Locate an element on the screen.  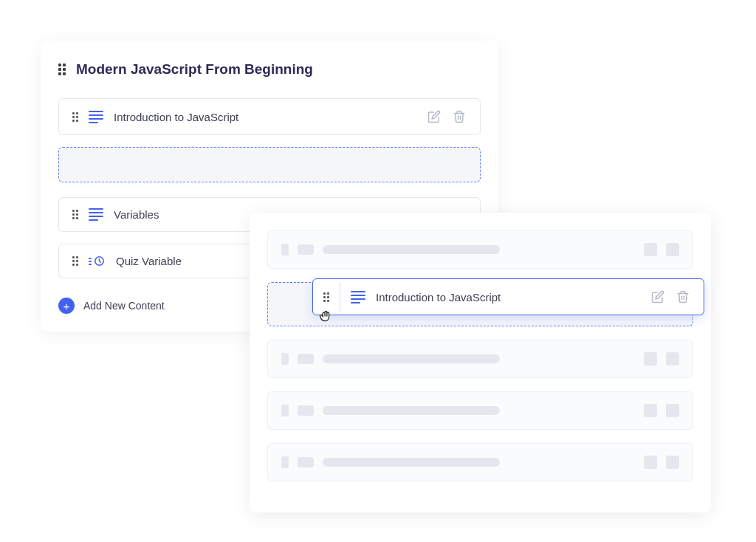
add-content-label: Add New Content is located at coordinates (124, 306).